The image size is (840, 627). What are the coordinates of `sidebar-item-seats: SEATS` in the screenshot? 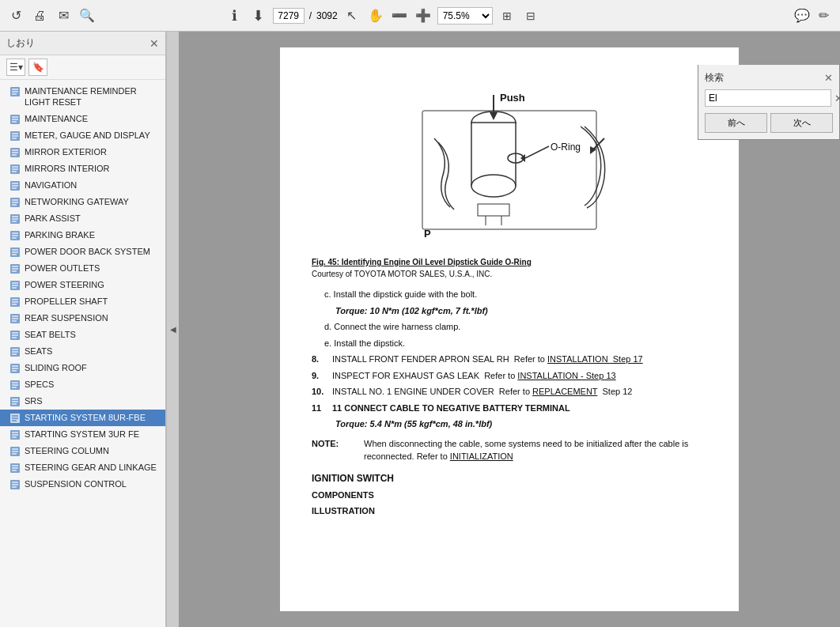 It's located at (82, 351).